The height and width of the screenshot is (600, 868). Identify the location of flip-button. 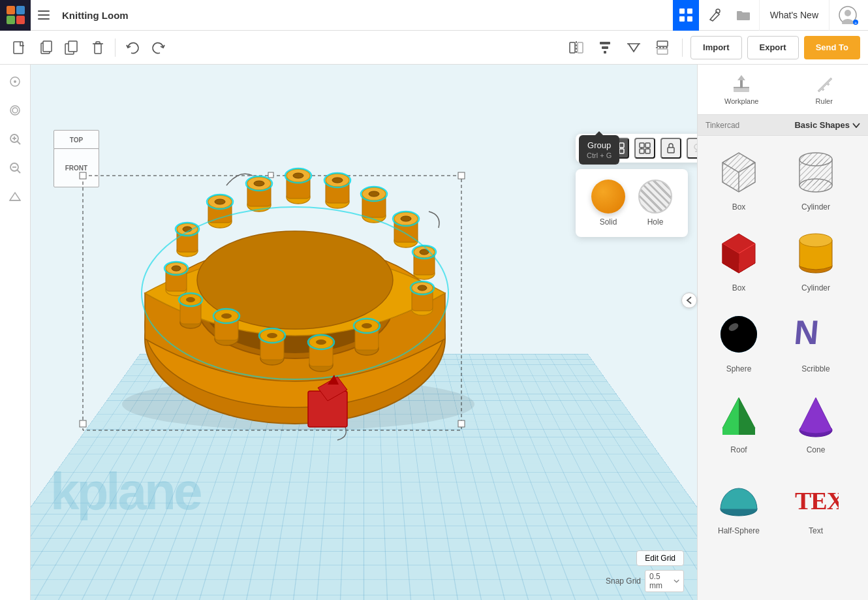
(634, 48).